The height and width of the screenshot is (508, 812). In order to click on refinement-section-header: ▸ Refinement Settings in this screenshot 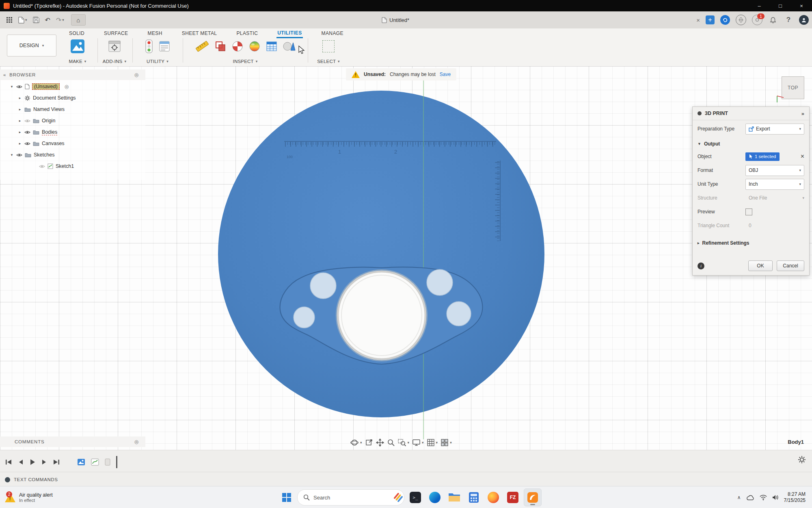, I will do `click(751, 242)`.